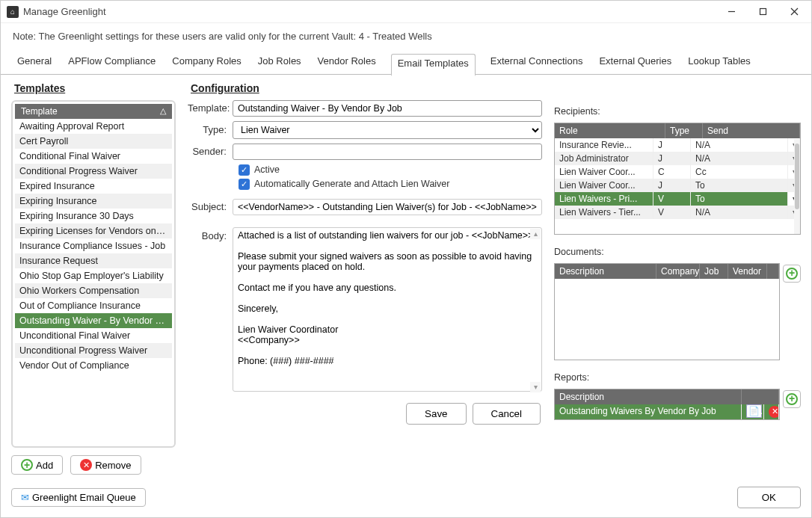 This screenshot has width=812, height=518. I want to click on auto-generate-checkbox: ✓, so click(244, 184).